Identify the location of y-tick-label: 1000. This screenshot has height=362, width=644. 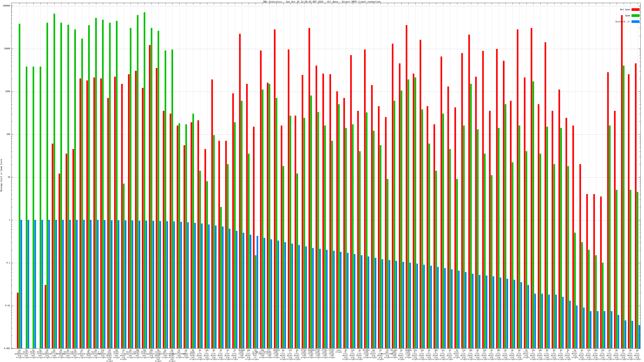
(5, 91).